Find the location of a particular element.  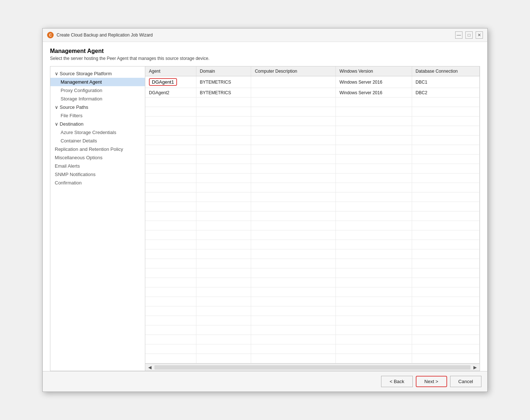

sidebar-item-azure-storage-credentials: Azure Storage Credentials is located at coordinates (98, 132).